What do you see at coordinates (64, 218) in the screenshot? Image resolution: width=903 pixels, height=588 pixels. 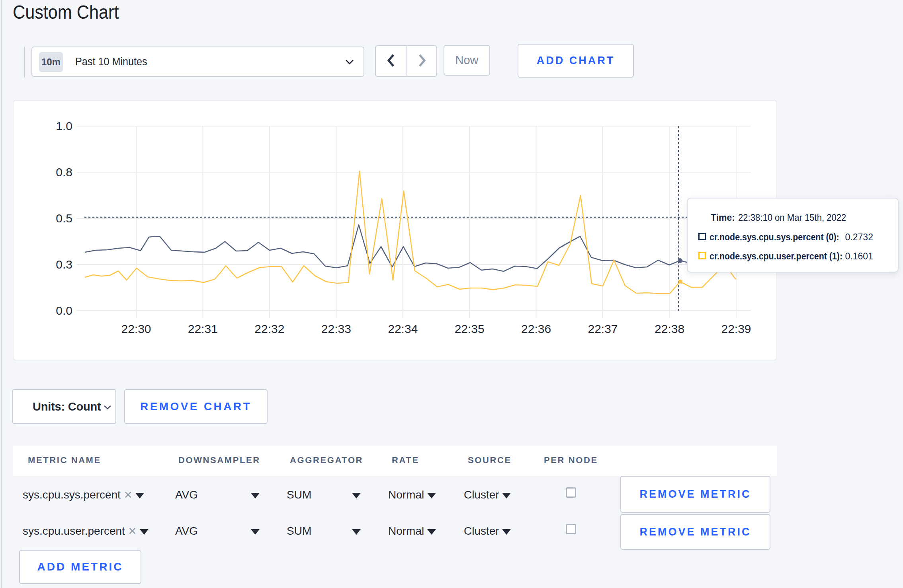 I see `svg-text: 0.5` at bounding box center [64, 218].